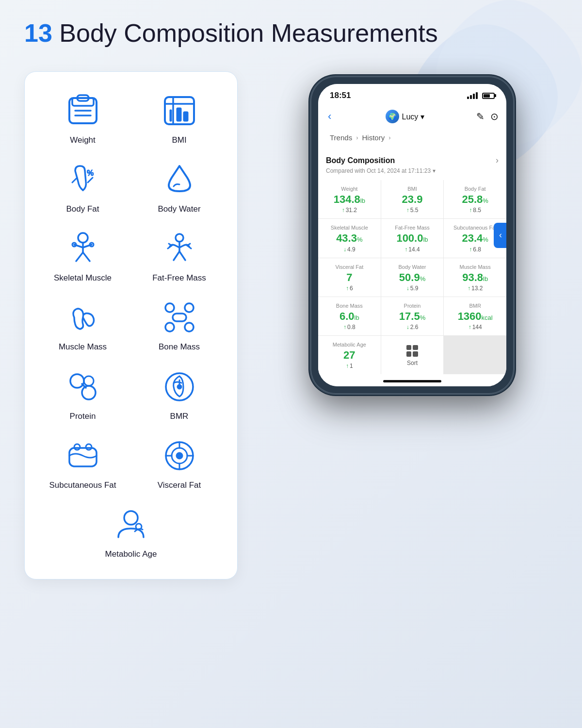  What do you see at coordinates (488, 96) in the screenshot?
I see `battery-icon` at bounding box center [488, 96].